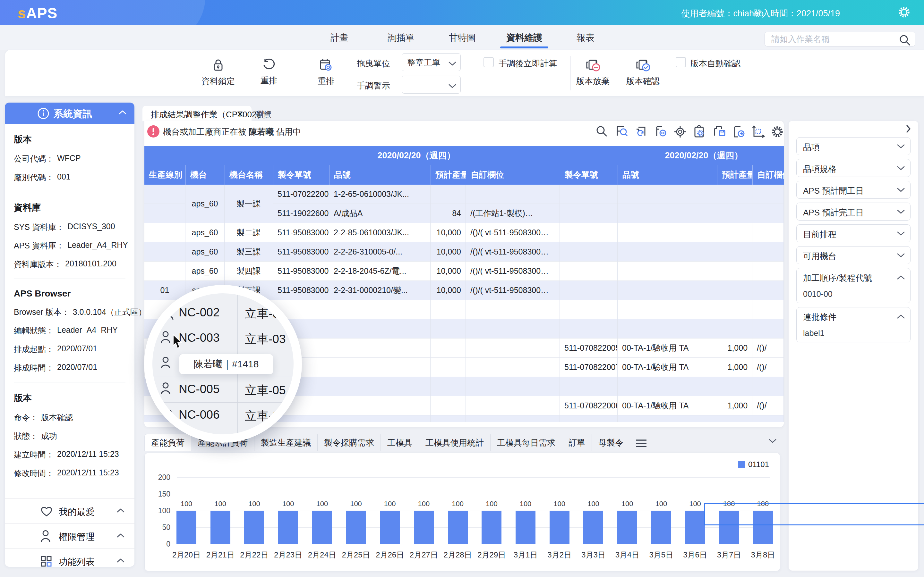  What do you see at coordinates (301, 233) in the screenshot?
I see `table-cell: 511-950830005` at bounding box center [301, 233].